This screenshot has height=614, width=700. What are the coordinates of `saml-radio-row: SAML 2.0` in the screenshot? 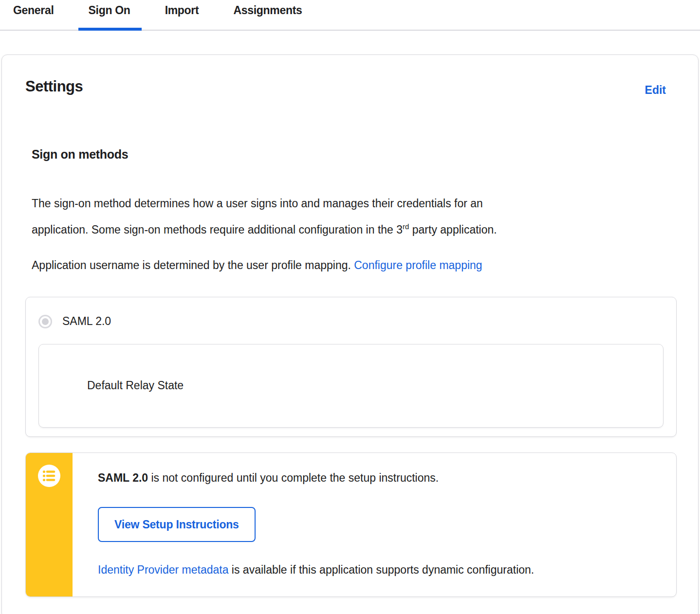 It's located at (351, 322).